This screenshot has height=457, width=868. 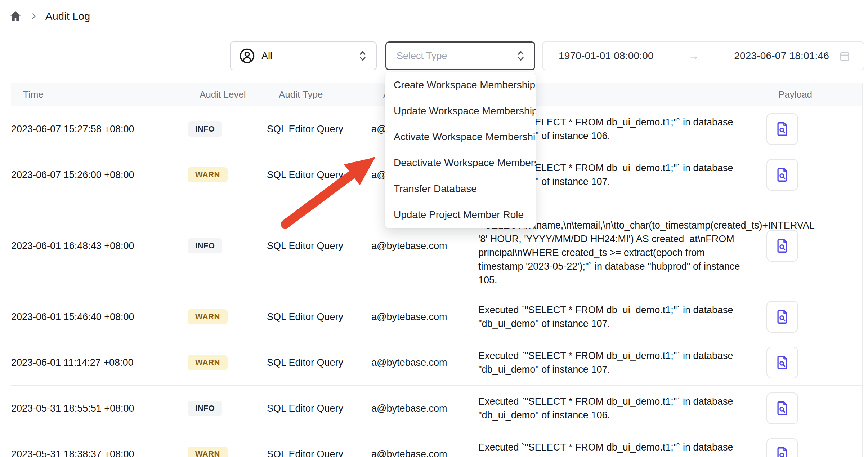 What do you see at coordinates (99, 453) in the screenshot?
I see `audit-time: 2023-05-31 18:38:37 +08:00` at bounding box center [99, 453].